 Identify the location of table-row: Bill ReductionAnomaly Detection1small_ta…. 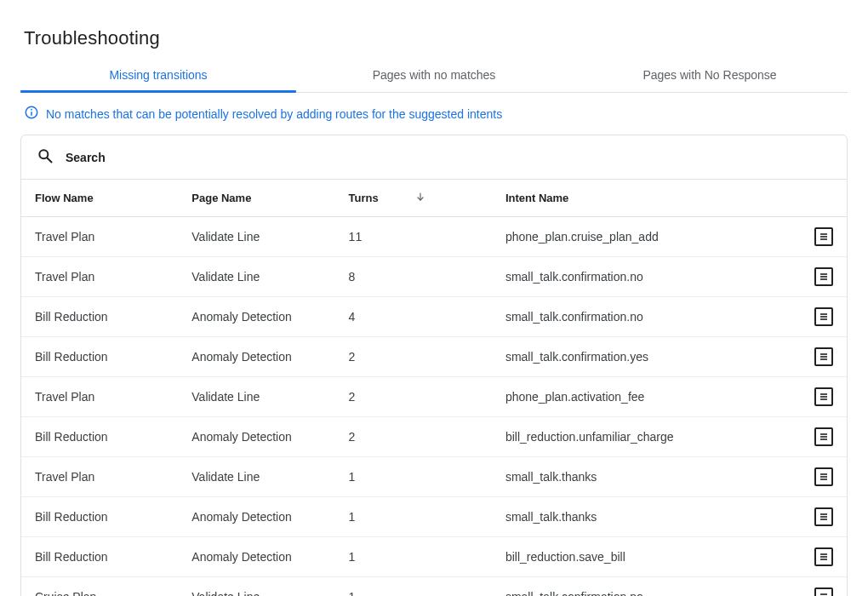
(434, 518).